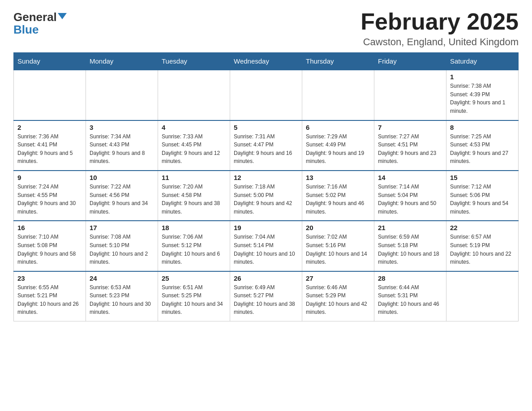 This screenshot has height=411, width=532. I want to click on day-info: Sunrise: 7:06 AMSunset: 5:12 PMDaylight:…, so click(194, 249).